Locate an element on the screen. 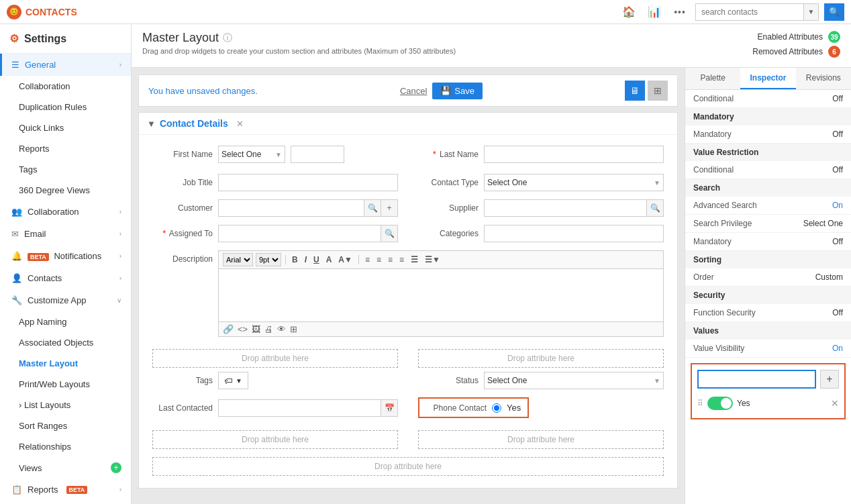 The image size is (851, 504). sidebar-item-security: 🔒 Security › is located at coordinates (66, 502).